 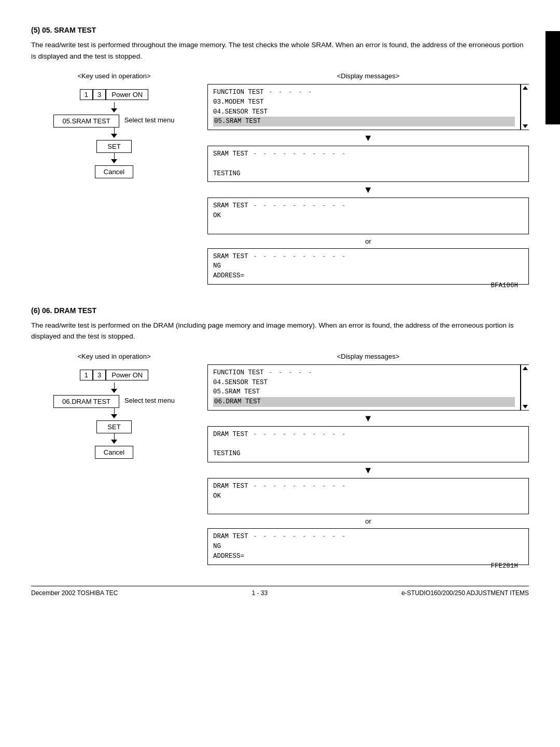 What do you see at coordinates (86, 94) in the screenshot?
I see `section-5-num1: 1` at bounding box center [86, 94].